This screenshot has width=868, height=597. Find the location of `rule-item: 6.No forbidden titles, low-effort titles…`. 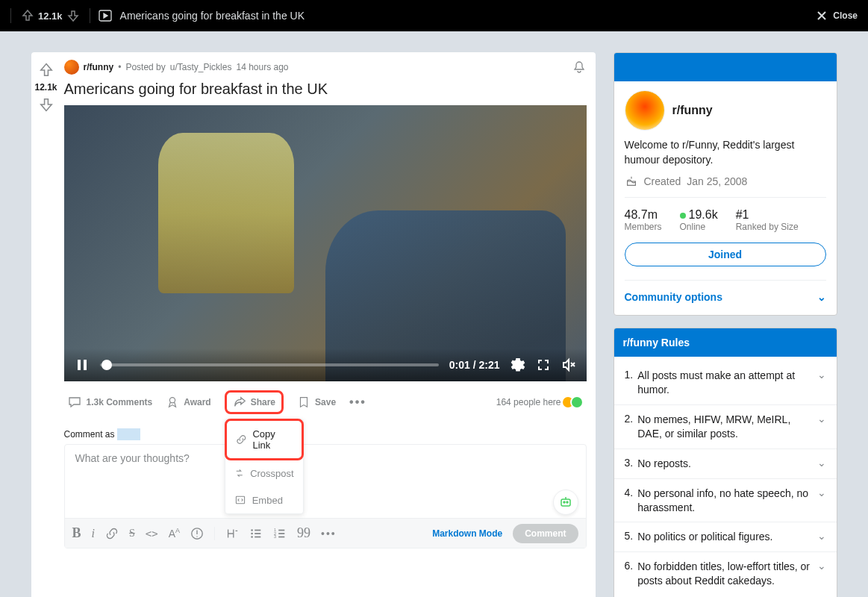

rule-item: 6.No forbidden titles, low-effort titles… is located at coordinates (725, 574).